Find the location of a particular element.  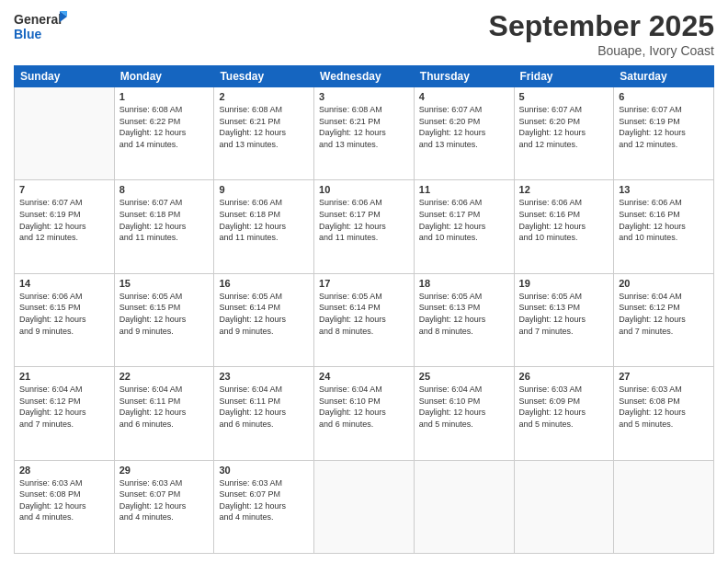

day-info: Sunrise: 6:06 AMSunset: 6:18 PMDaylight:… is located at coordinates (264, 220).